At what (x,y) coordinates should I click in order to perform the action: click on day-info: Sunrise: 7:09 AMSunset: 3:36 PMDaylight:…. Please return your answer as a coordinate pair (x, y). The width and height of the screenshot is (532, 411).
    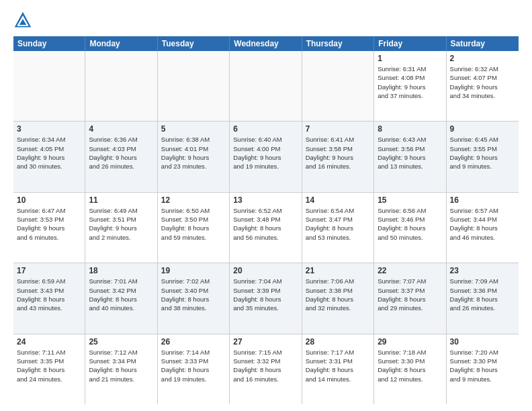
    Looking at the image, I should click on (482, 294).